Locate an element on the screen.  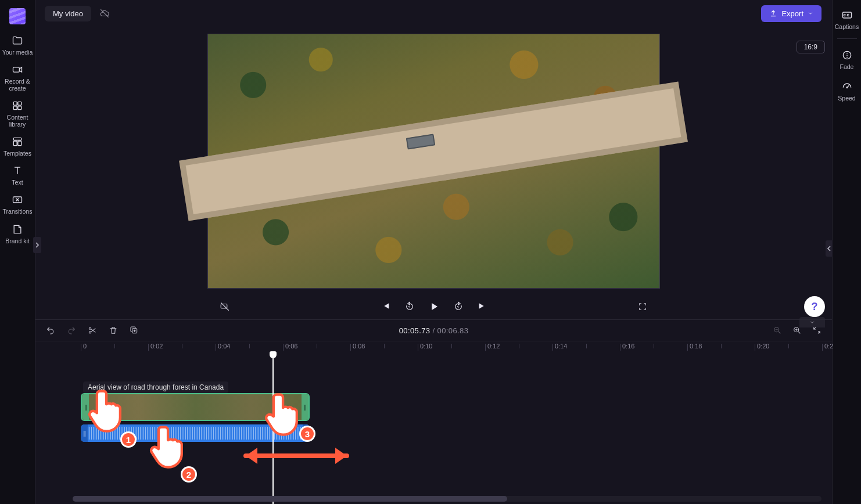
clip-trim-handle-left: ‖ is located at coordinates (85, 407).